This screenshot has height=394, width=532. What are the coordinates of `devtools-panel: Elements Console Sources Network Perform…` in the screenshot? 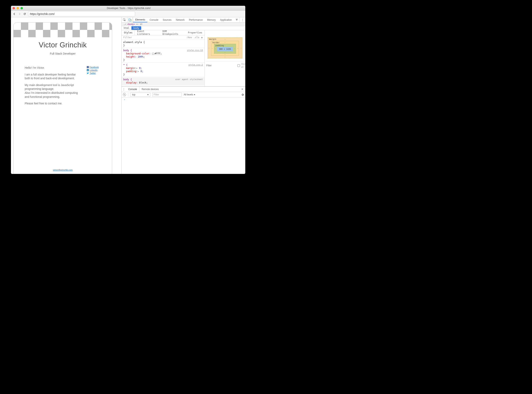 It's located at (184, 96).